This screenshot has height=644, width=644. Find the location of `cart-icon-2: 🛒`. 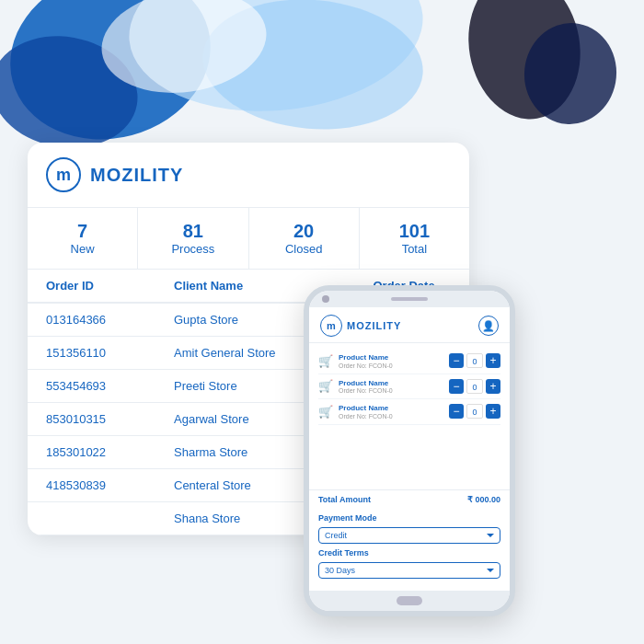

cart-icon-2: 🛒 is located at coordinates (326, 386).